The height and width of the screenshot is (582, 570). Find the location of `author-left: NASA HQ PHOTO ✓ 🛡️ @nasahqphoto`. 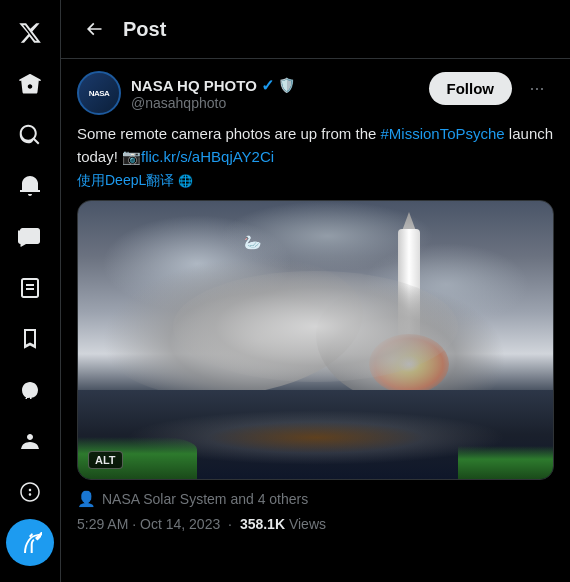

author-left: NASA HQ PHOTO ✓ 🛡️ @nasahqphoto is located at coordinates (186, 93).